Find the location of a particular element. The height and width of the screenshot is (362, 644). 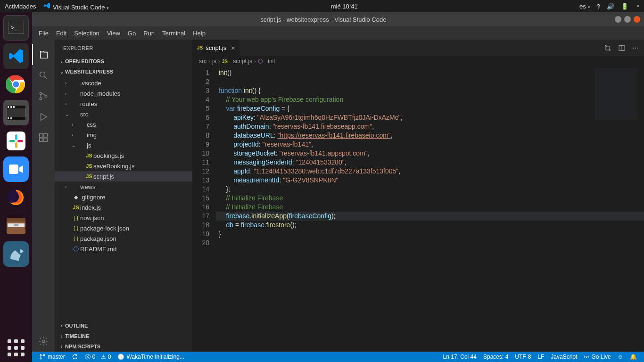

window-minimize is located at coordinates (618, 19).